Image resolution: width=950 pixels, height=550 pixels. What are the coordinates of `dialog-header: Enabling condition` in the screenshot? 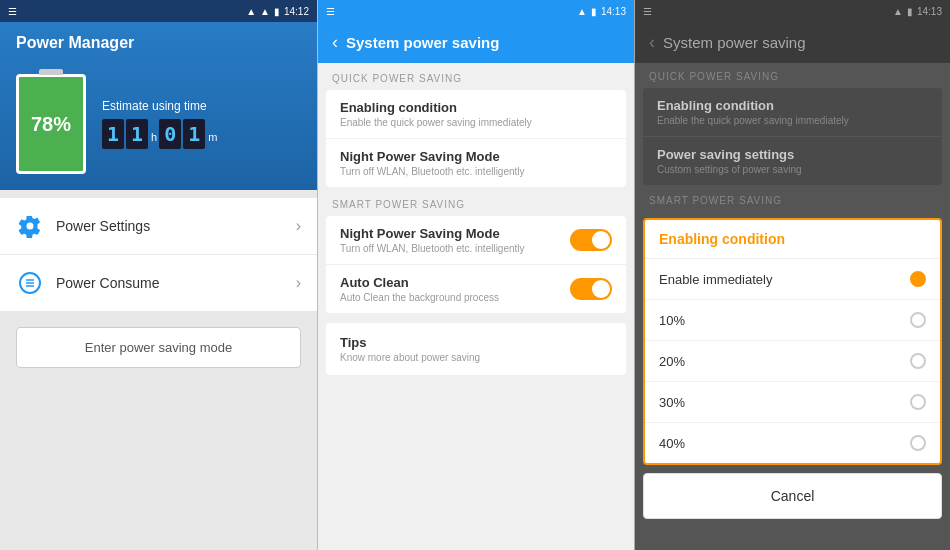 It's located at (792, 240).